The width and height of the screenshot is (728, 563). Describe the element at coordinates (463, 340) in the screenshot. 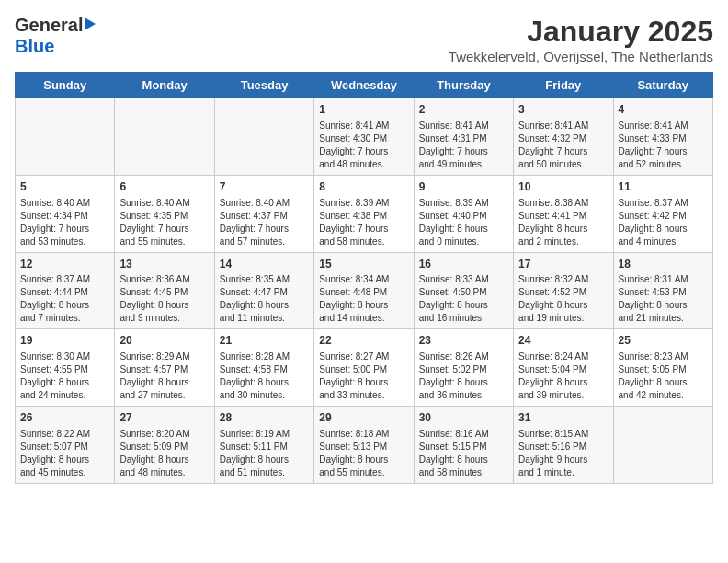

I see `day-number: 23` at that location.